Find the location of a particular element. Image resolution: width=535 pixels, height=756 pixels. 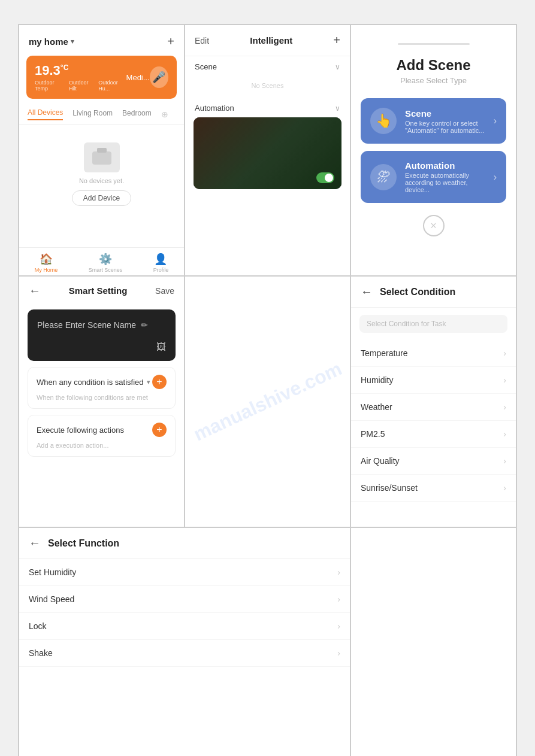

ss-header: ← Smart Setting Save is located at coordinates (102, 291).